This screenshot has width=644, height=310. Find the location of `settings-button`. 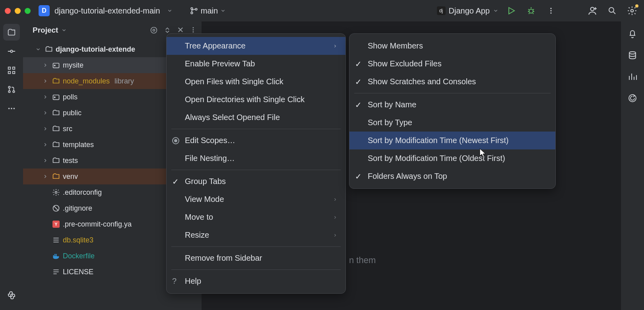

settings-button is located at coordinates (632, 11).